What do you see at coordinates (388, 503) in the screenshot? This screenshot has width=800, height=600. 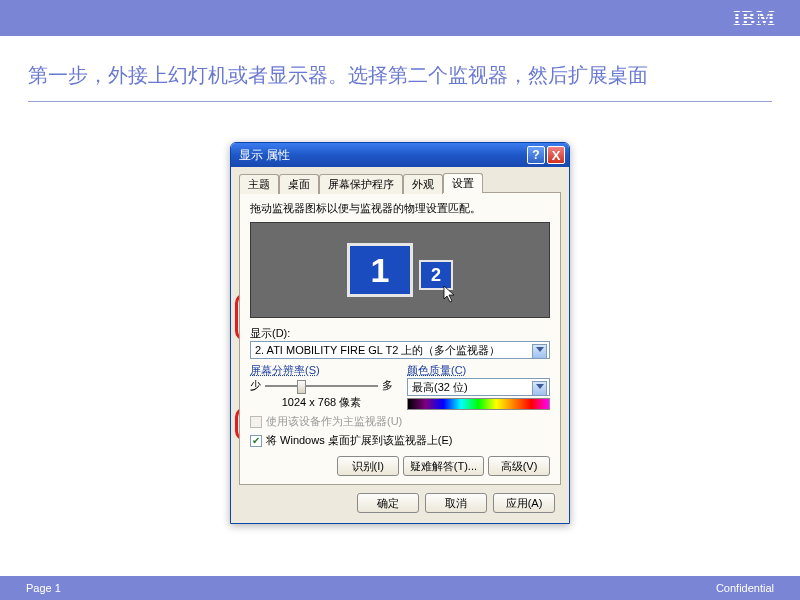 I see `ok-button: 确定` at bounding box center [388, 503].